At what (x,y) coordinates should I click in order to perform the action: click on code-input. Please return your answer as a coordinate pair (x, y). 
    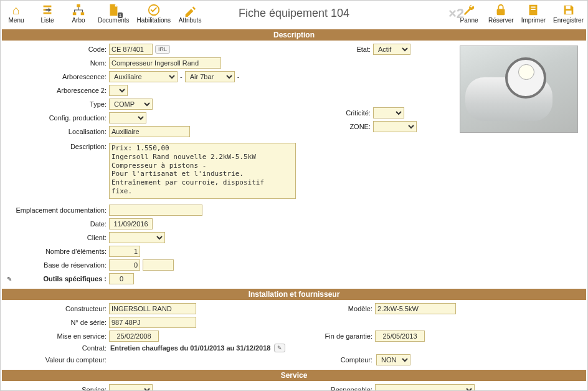
    Looking at the image, I should click on (131, 49).